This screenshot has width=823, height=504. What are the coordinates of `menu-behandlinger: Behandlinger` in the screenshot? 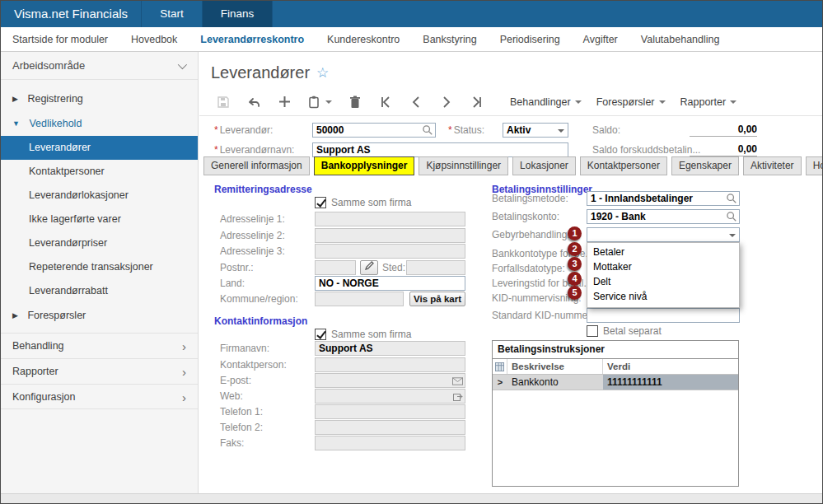 It's located at (545, 102).